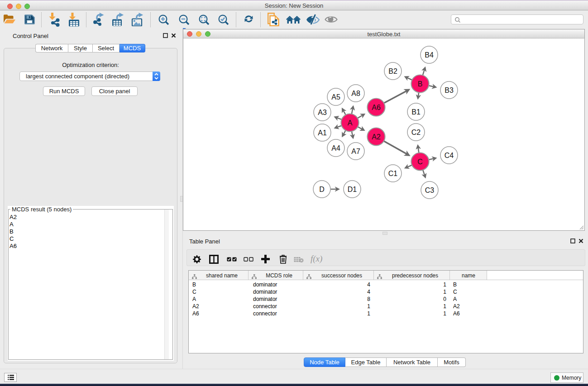  I want to click on svg-text: A3, so click(322, 112).